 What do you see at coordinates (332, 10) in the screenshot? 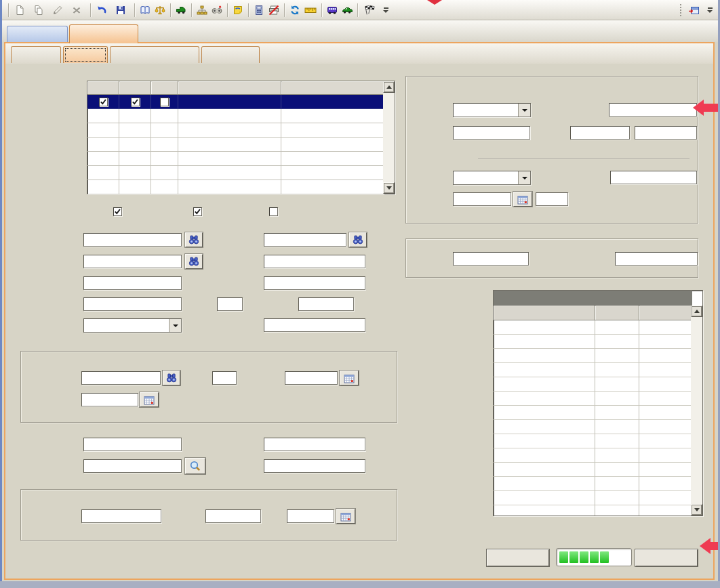
I see `bus-button` at bounding box center [332, 10].